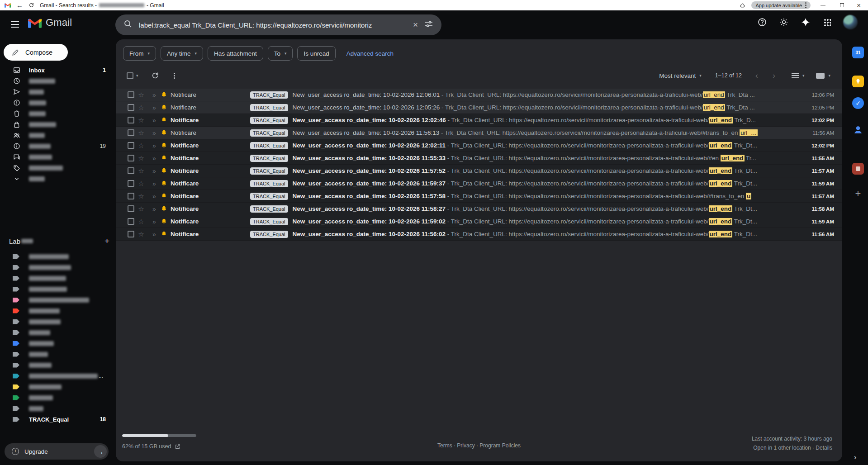 The width and height of the screenshot is (868, 465). I want to click on sidebar-item-redacted: 19, so click(55, 146).